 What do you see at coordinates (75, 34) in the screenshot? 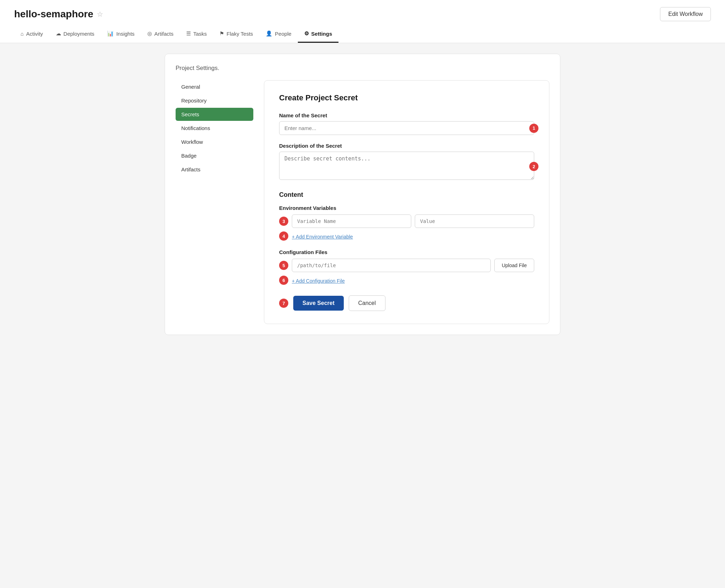
I see `tab-deployments: ☁ Deployments` at bounding box center [75, 34].